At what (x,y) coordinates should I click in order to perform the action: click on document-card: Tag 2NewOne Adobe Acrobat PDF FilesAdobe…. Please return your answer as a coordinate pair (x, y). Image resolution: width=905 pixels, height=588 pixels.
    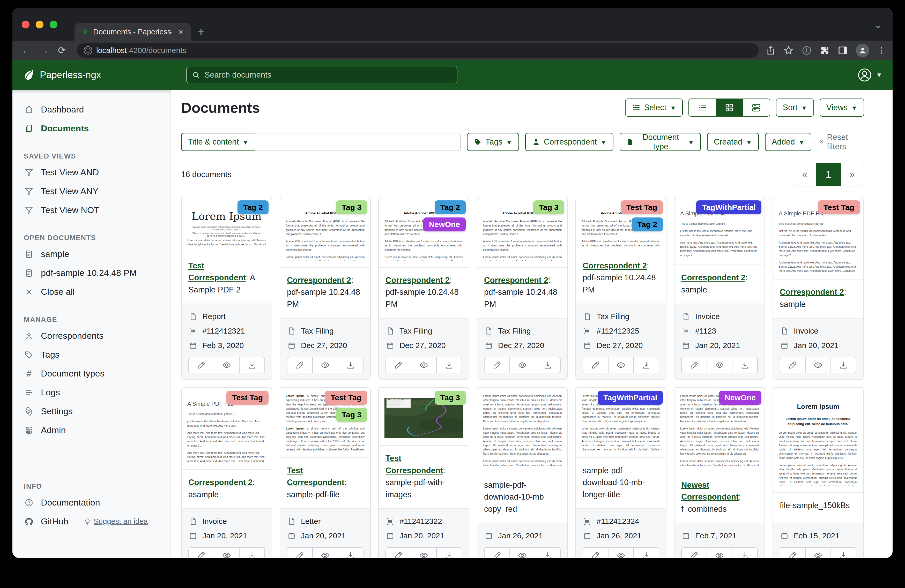
    Looking at the image, I should click on (424, 288).